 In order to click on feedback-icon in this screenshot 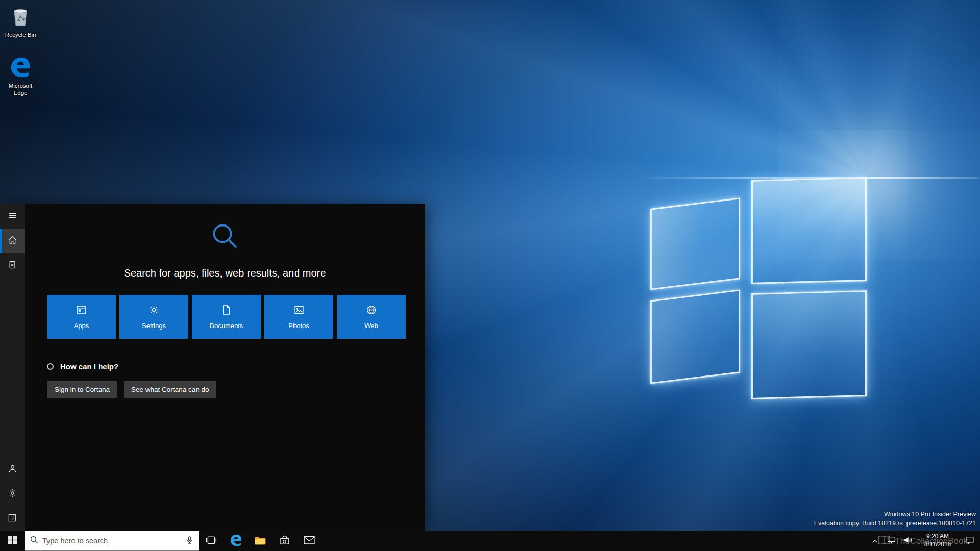, I will do `click(12, 518)`.